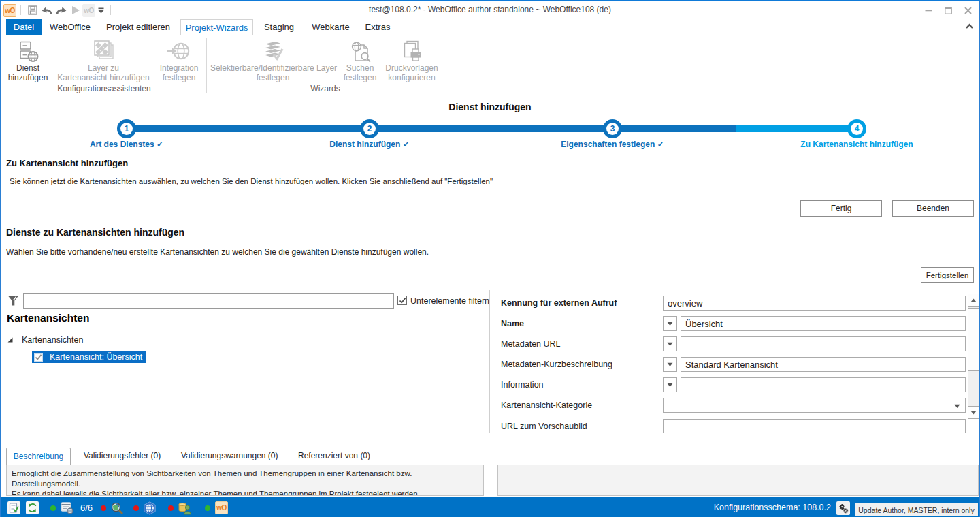  I want to click on status-validation-icon, so click(14, 508).